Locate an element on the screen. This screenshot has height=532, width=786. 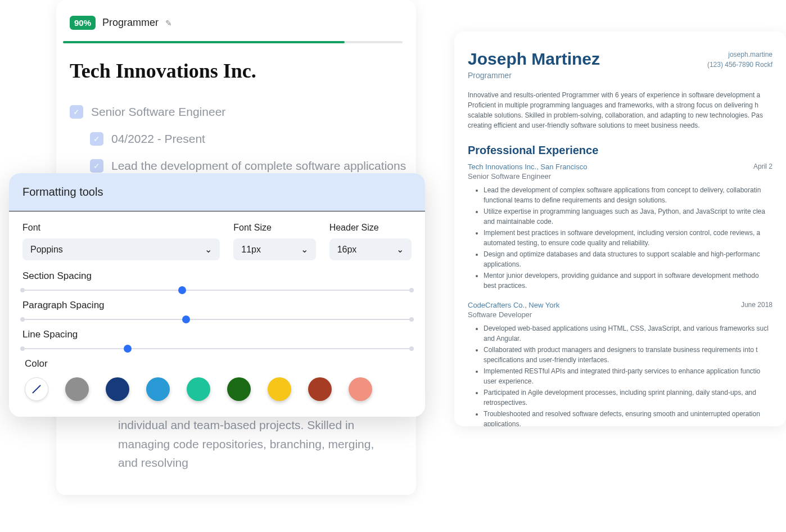
checklist-text: Senior Software Engineer is located at coordinates (159, 112).